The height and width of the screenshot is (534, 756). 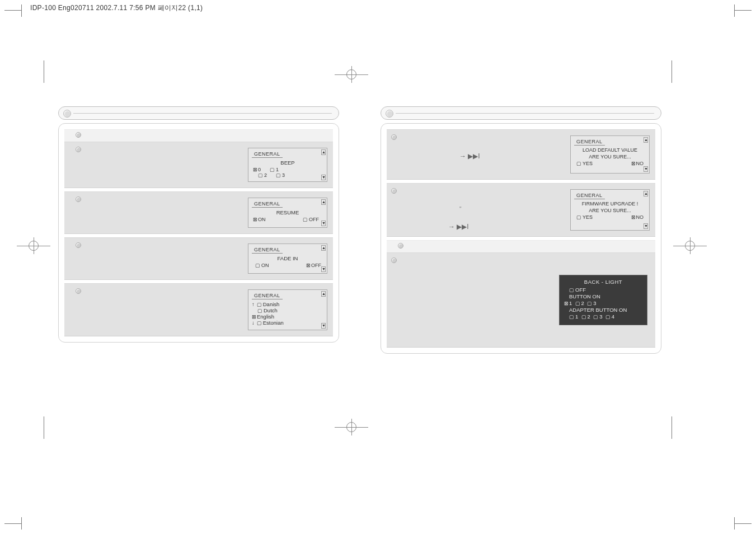 What do you see at coordinates (199, 259) in the screenshot?
I see `step-fadein: ▲ ▼ GENERAL FADE IN ON OFF` at bounding box center [199, 259].